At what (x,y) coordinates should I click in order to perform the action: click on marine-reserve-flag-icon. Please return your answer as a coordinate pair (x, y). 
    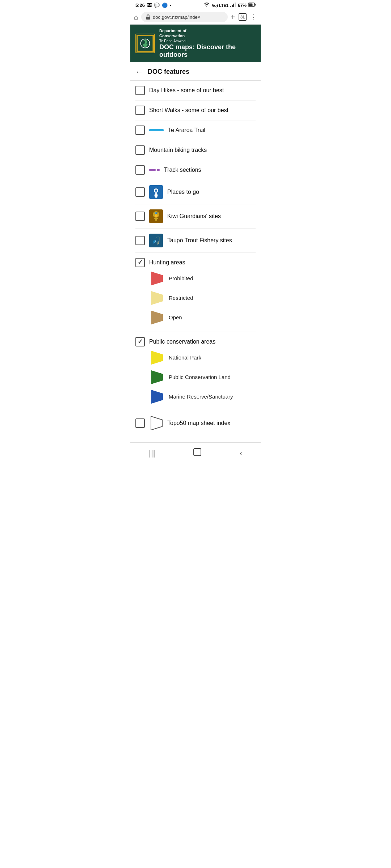
    Looking at the image, I should click on (157, 397).